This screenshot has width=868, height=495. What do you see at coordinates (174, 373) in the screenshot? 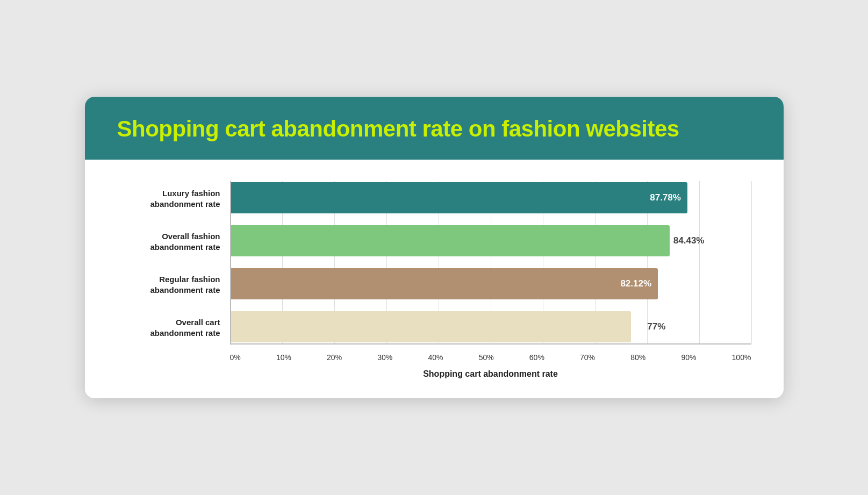
I see `x-axis-title-spacer` at bounding box center [174, 373].